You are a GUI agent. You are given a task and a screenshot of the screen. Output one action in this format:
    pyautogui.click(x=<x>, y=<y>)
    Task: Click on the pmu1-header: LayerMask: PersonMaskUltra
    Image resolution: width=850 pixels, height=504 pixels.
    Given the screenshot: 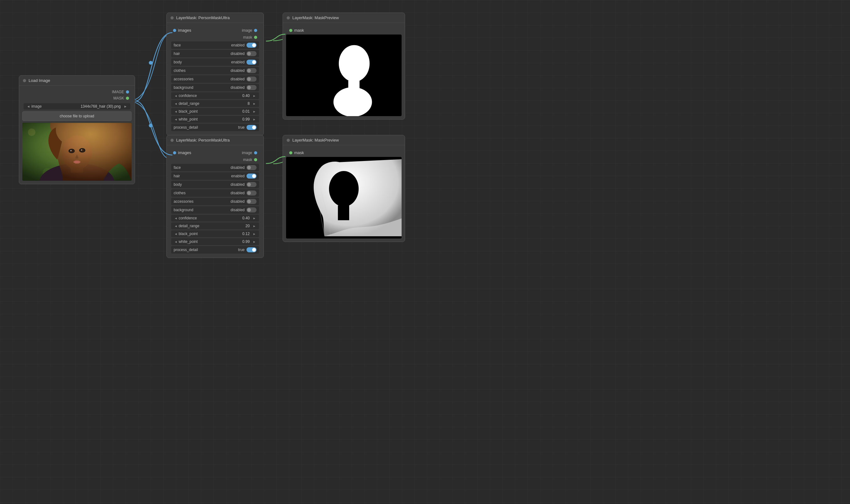 What is the action you would take?
    pyautogui.click(x=215, y=18)
    